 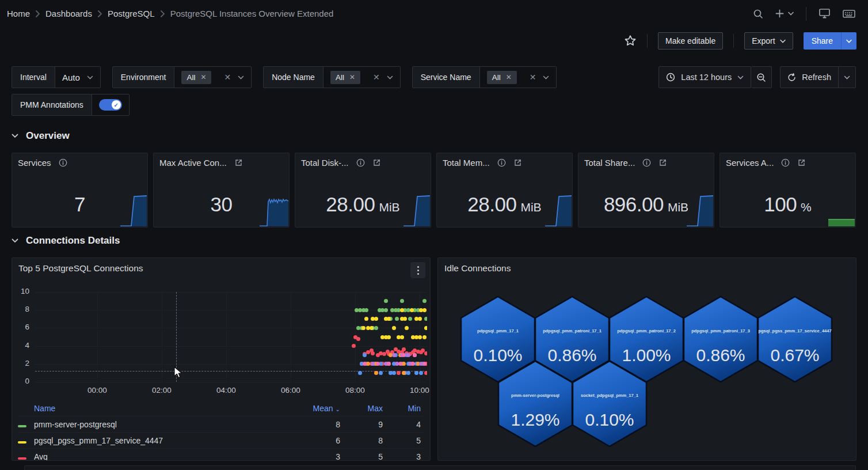 What do you see at coordinates (478, 268) in the screenshot?
I see `panel-title: Idle Connections` at bounding box center [478, 268].